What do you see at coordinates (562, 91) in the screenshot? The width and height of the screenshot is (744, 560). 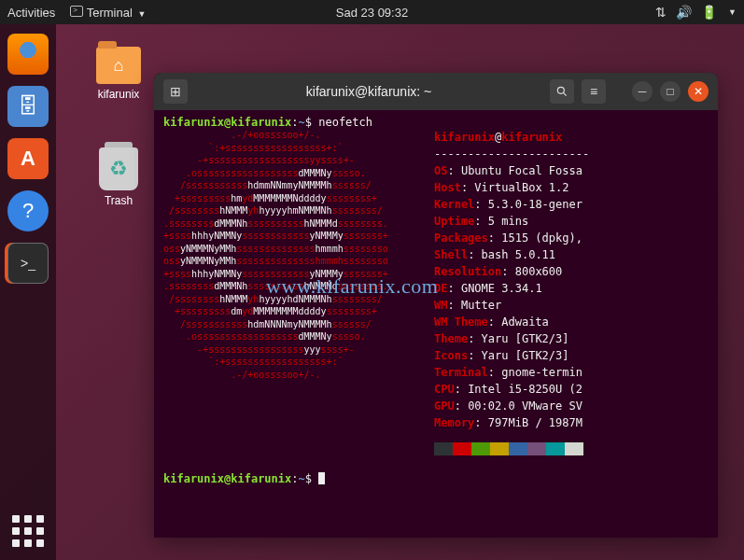 I see `search-button` at bounding box center [562, 91].